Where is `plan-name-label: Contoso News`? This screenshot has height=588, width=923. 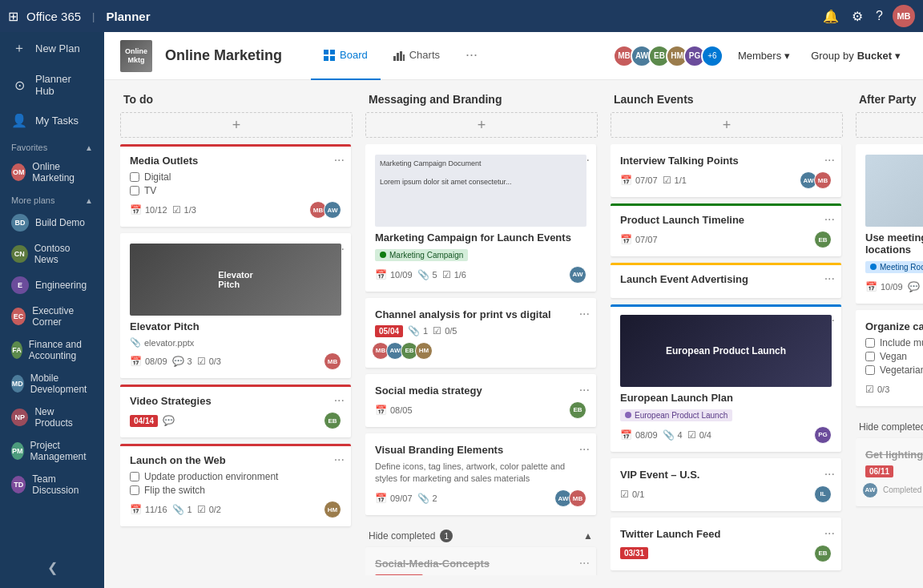 plan-name-label: Contoso News is located at coordinates (64, 254).